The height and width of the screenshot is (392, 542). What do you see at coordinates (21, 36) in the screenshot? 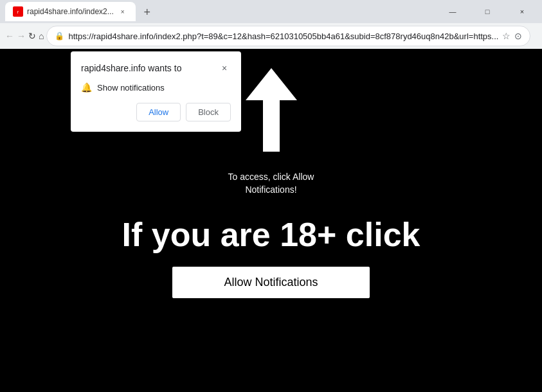
I see `forward-button: →` at bounding box center [21, 36].